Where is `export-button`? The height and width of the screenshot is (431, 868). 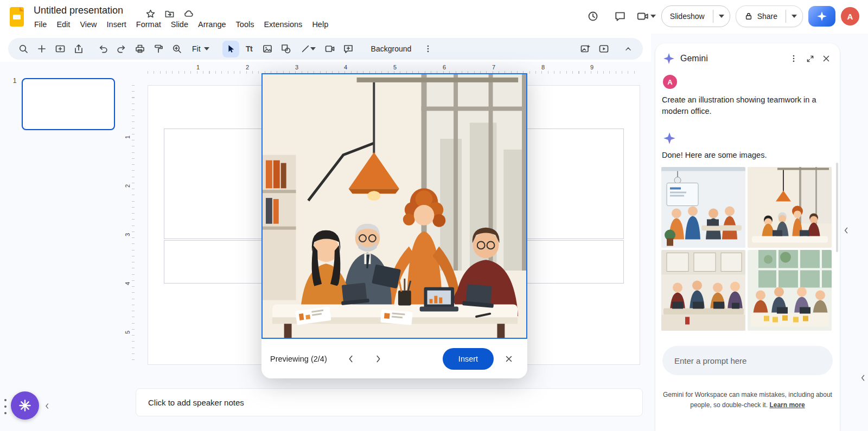 export-button is located at coordinates (78, 49).